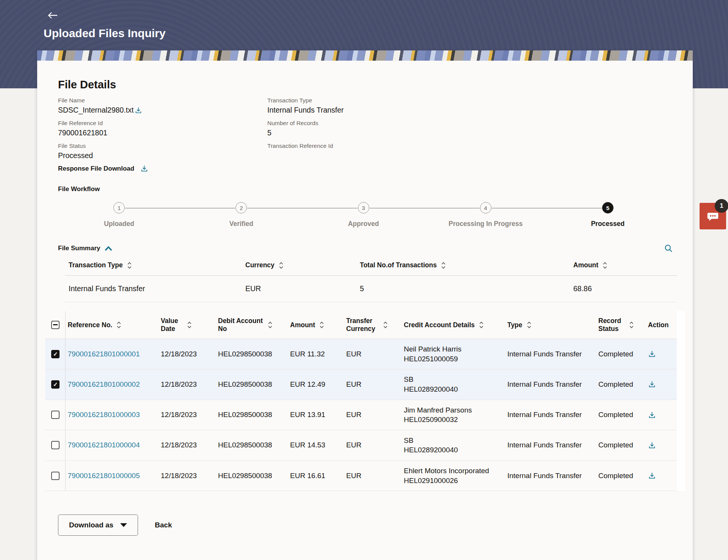 The image size is (728, 560). What do you see at coordinates (316, 476) in the screenshot?
I see `amount-cell: EUR 16.61` at bounding box center [316, 476].